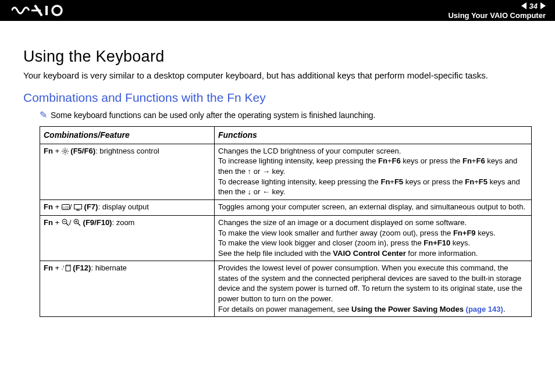 This screenshot has height=392, width=555. What do you see at coordinates (213, 115) in the screenshot?
I see `note-text: Some keyboard functions can be used only…` at bounding box center [213, 115].